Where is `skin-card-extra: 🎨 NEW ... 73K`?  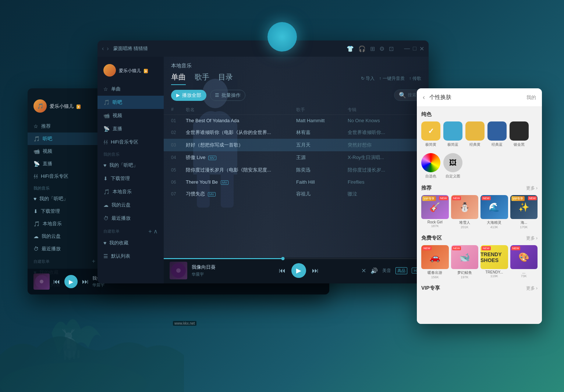
skin-card-extra: 🎨 NEW ... 73K is located at coordinates (524, 262).